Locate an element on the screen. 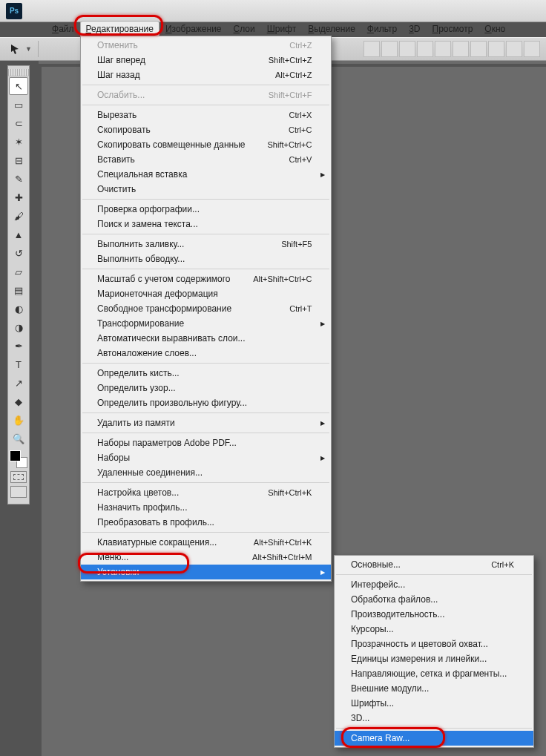 This screenshot has height=756, width=546. menuitem: Выполнить заливку...Shift+F5 is located at coordinates (206, 244).